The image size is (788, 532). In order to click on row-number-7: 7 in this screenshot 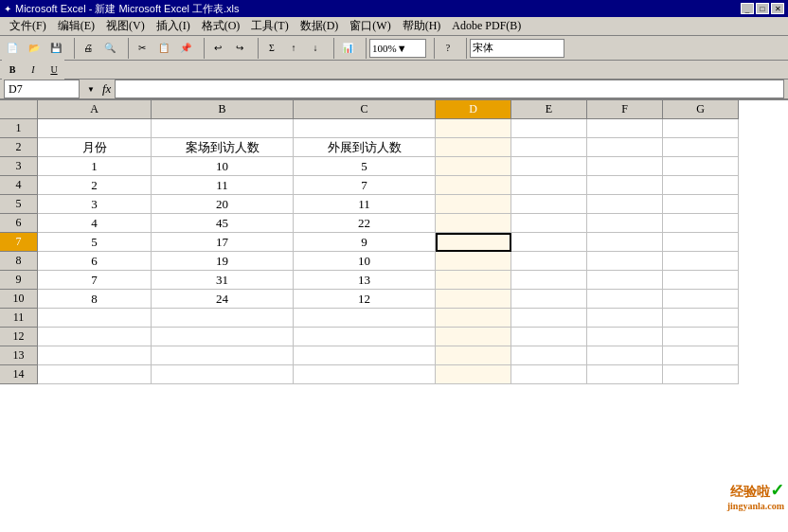, I will do `click(19, 242)`.